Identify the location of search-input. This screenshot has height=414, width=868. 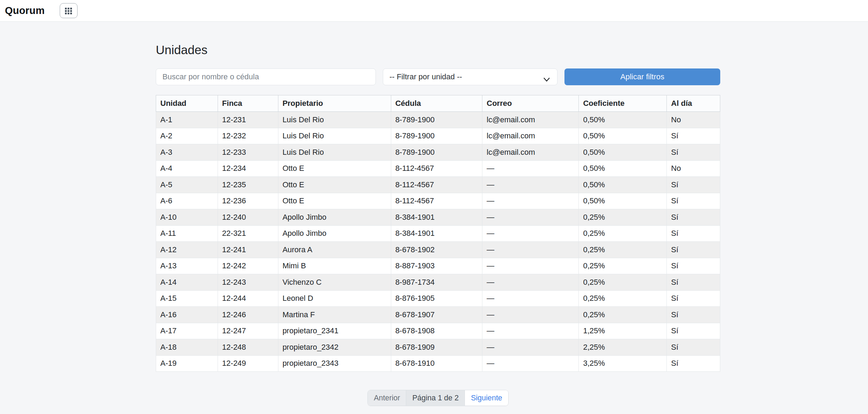
(266, 77).